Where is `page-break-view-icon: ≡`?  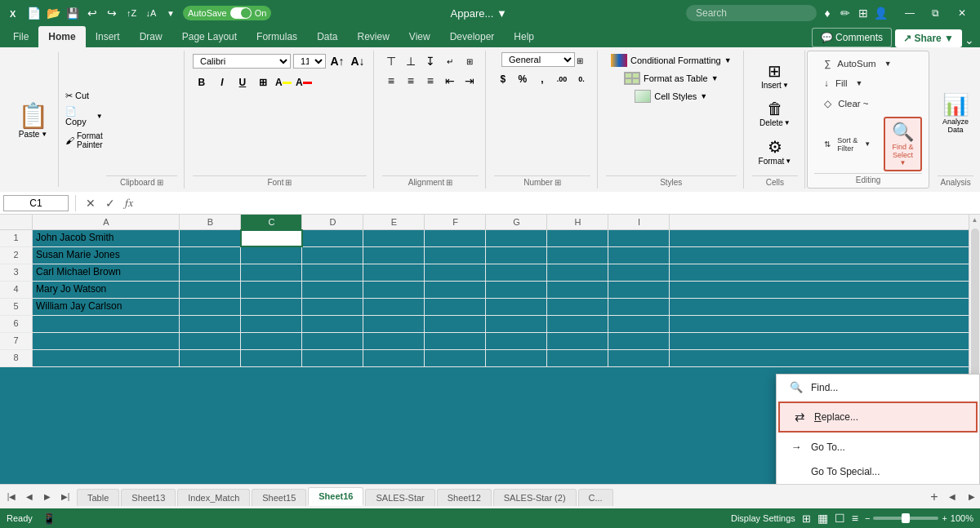
page-break-view-icon: ≡ is located at coordinates (855, 518).